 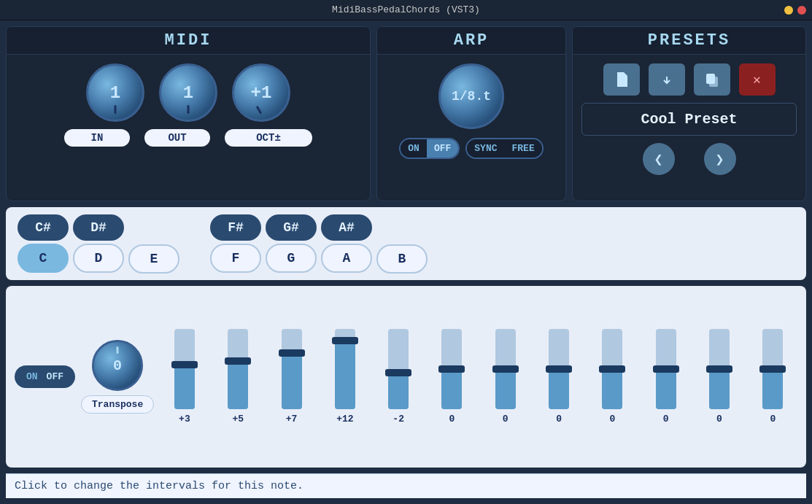 I want to click on slider-value-4: -2, so click(x=398, y=419).